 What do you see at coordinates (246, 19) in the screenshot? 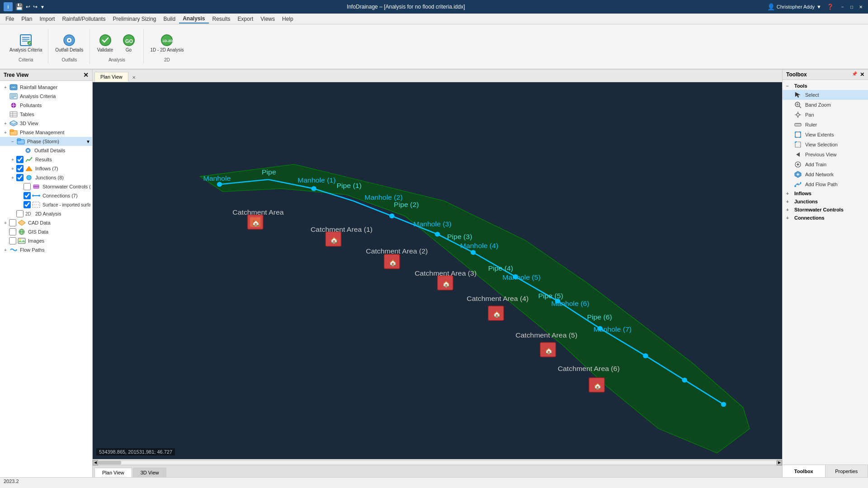
I see `menu-export: Export` at bounding box center [246, 19].